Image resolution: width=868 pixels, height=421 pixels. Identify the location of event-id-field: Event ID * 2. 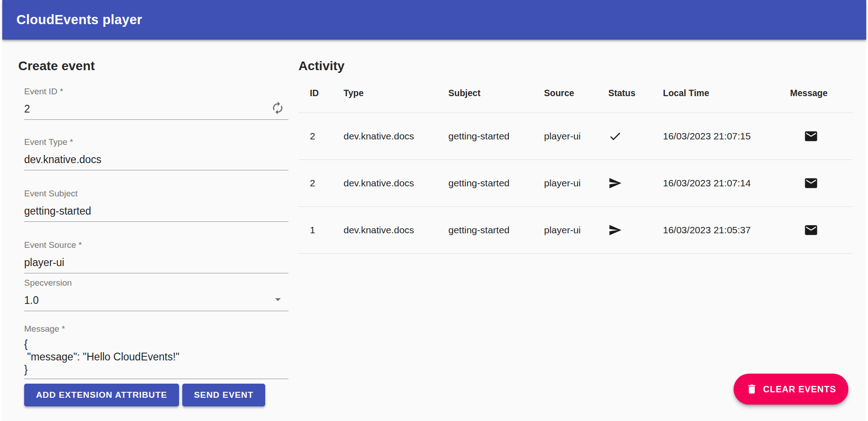
(156, 103).